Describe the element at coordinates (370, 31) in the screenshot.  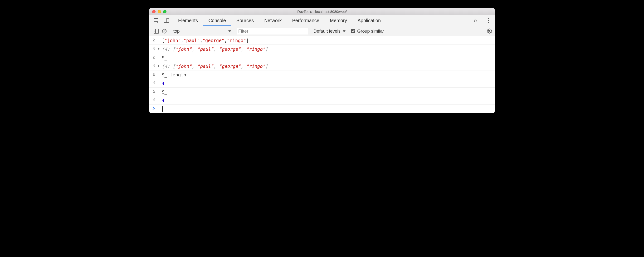
I see `group-similar-label: Group similar` at that location.